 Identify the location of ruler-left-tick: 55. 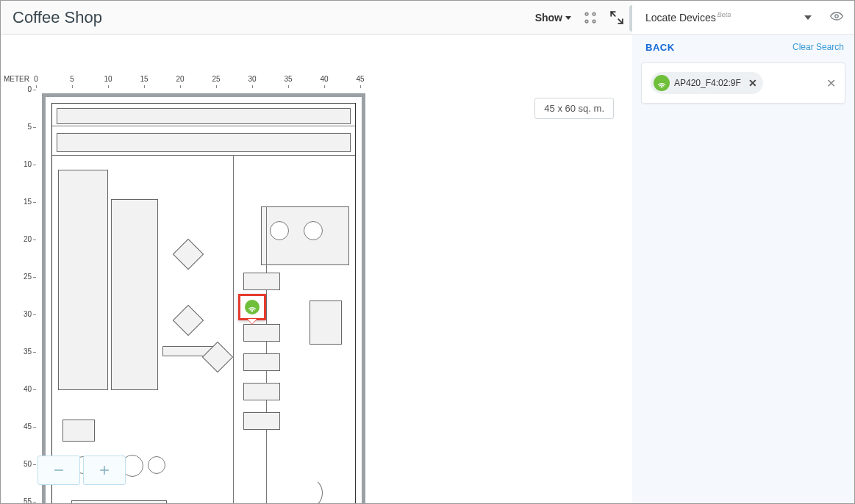
(21, 500).